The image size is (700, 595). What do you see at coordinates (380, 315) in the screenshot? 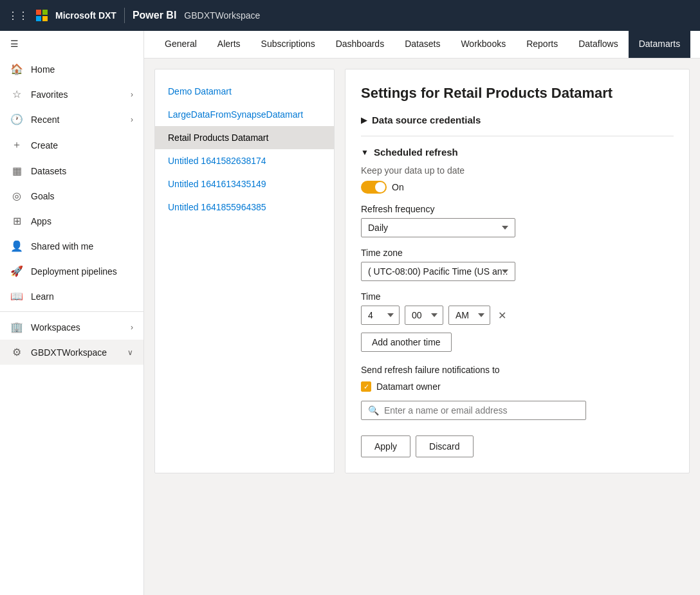
I see `time-hour-select: 4 123 567 8910 1112` at bounding box center [380, 315].